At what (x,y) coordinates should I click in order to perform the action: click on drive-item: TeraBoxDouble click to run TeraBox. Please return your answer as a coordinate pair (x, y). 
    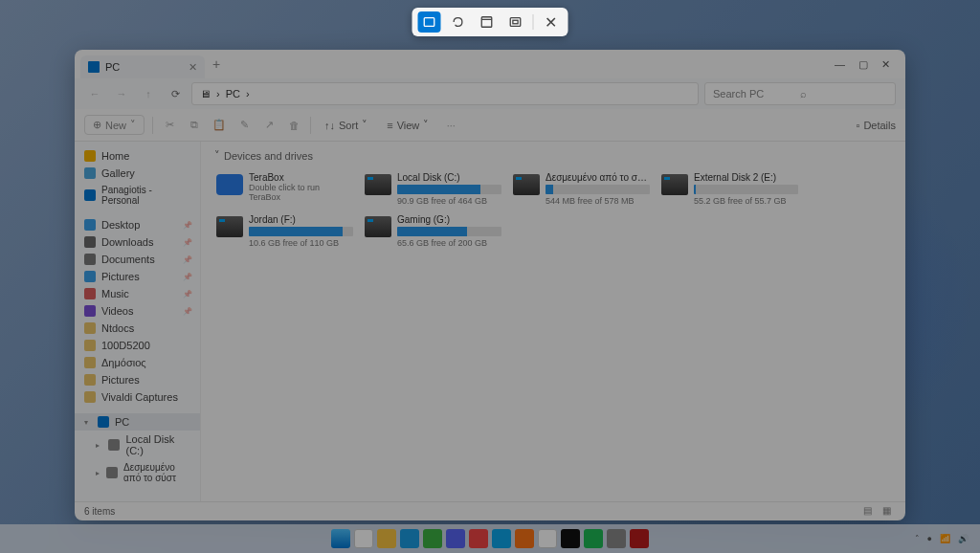
    Looking at the image, I should click on (285, 188).